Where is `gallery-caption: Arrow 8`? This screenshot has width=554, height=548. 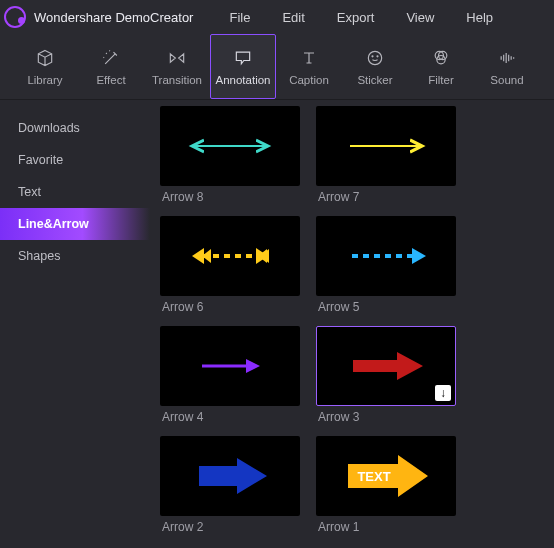
gallery-caption: Arrow 8 is located at coordinates (230, 199).